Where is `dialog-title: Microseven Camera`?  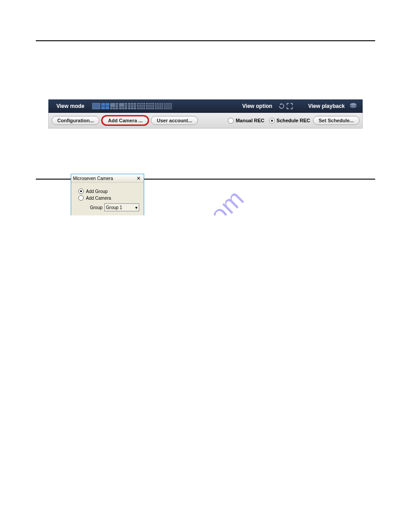 dialog-title: Microseven Camera is located at coordinates (104, 178).